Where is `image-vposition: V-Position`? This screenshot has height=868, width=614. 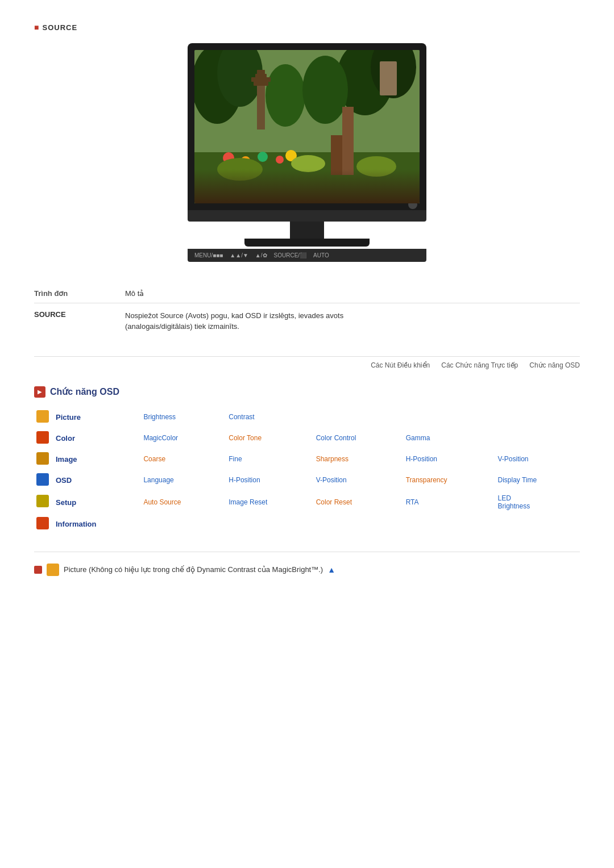 image-vposition: V-Position is located at coordinates (536, 459).